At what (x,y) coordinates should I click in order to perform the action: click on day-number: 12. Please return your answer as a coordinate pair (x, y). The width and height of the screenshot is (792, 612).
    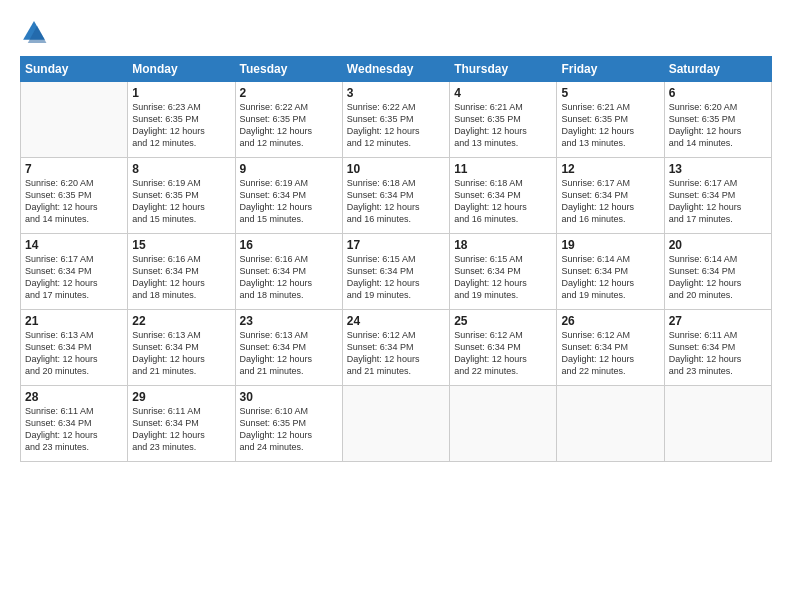
    Looking at the image, I should click on (610, 169).